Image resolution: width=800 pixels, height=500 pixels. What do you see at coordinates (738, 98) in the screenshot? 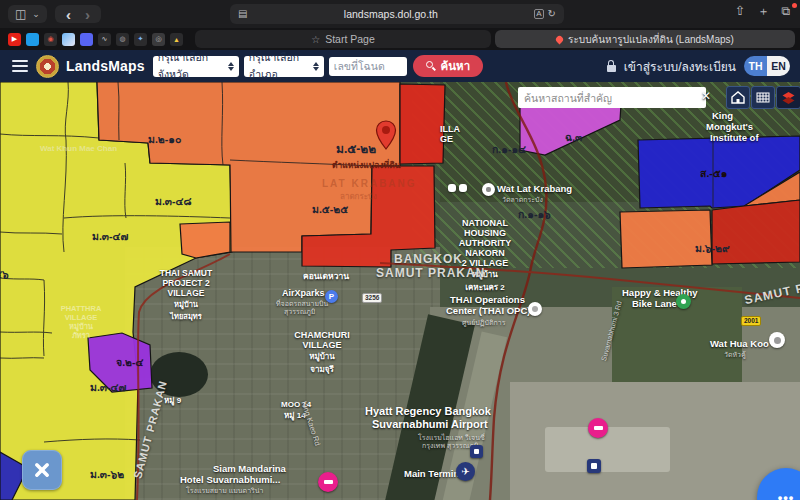
I see `home-extent-button` at bounding box center [738, 98].